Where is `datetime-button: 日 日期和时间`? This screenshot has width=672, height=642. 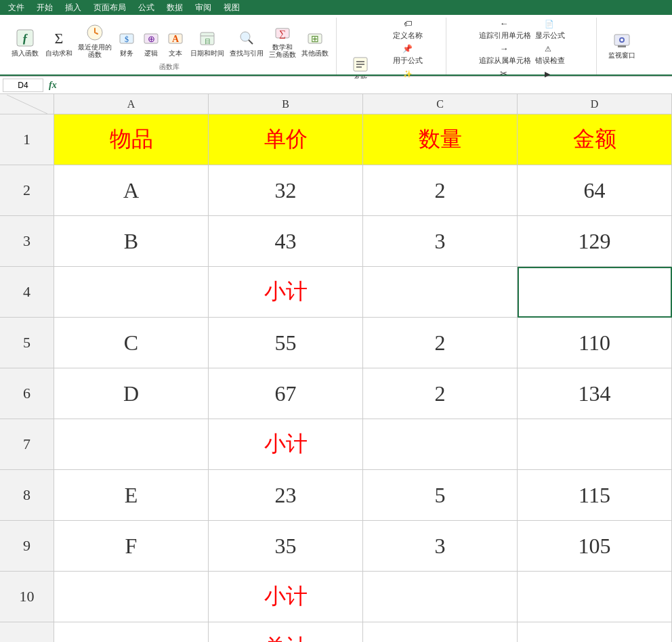
datetime-button: 日 日期和时间 is located at coordinates (207, 43).